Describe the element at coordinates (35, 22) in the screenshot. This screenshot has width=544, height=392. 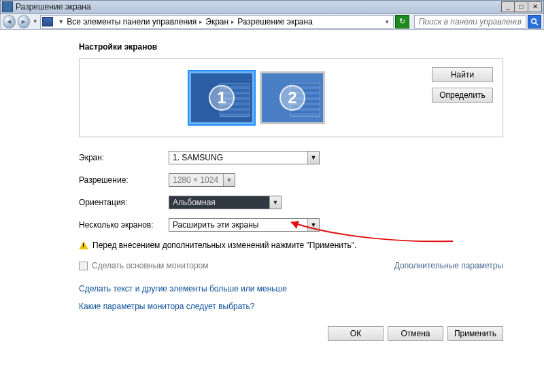
I see `history-dropdown: ▼` at that location.